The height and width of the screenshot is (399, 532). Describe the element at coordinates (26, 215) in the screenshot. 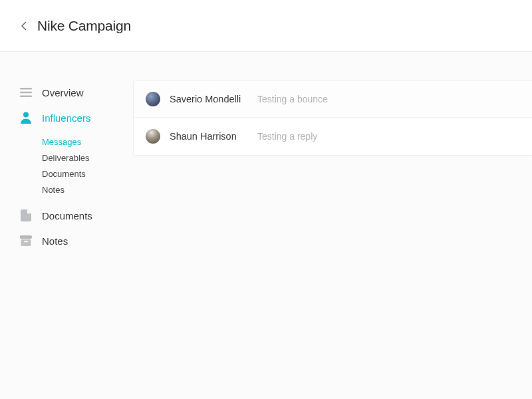

I see `document-icon` at that location.